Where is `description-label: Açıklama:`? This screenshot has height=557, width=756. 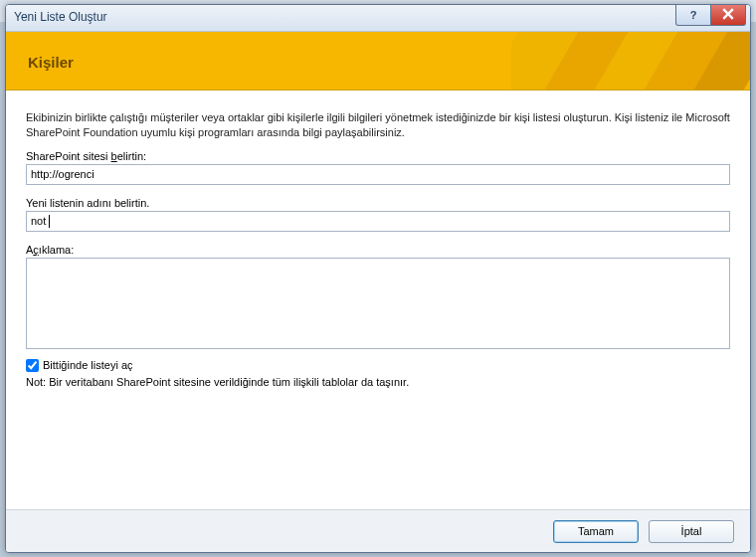
description-label: Açıklama: is located at coordinates (378, 250).